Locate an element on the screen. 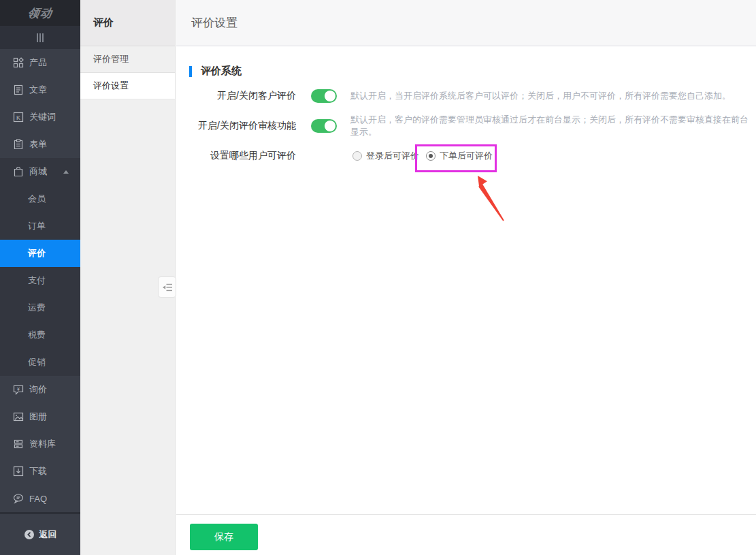  sidebar-item-shop: 商城 is located at coordinates (40, 172).